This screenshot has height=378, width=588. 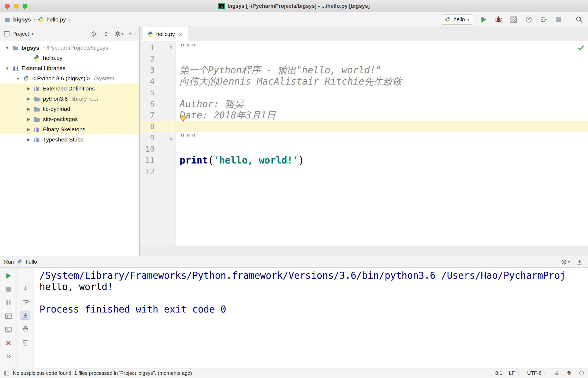 What do you see at coordinates (382, 81) in the screenshot?
I see `editor-code-line: 向伟大的Dennis MacAlistair Ritchie先生致敬` at bounding box center [382, 81].